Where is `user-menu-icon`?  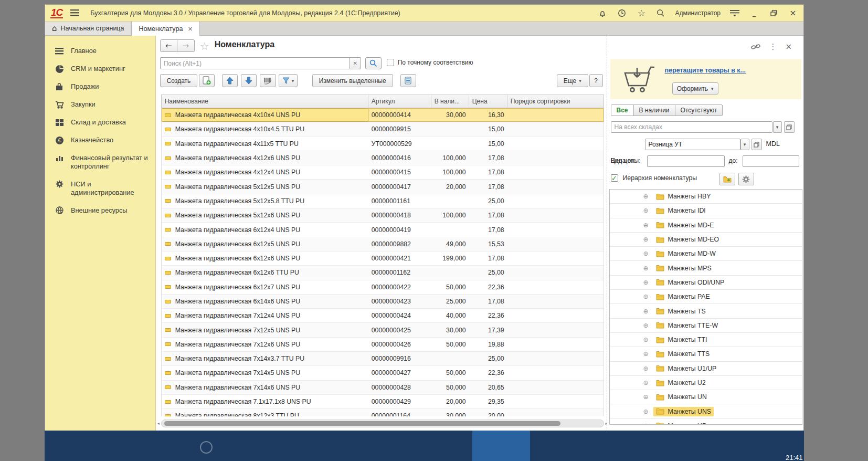
user-menu-icon is located at coordinates (735, 13).